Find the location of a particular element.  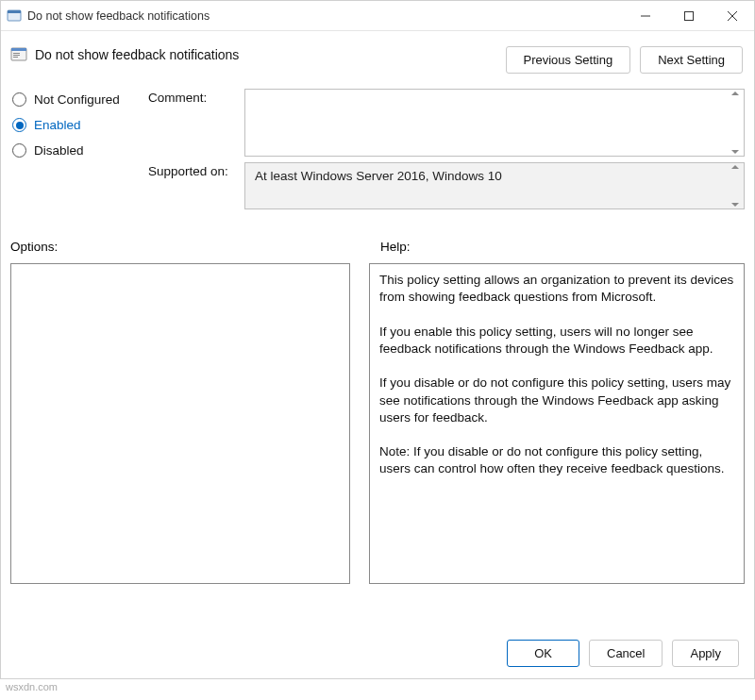

supported-on-box: At least Windows Server 2016, Windows 10 is located at coordinates (495, 186).